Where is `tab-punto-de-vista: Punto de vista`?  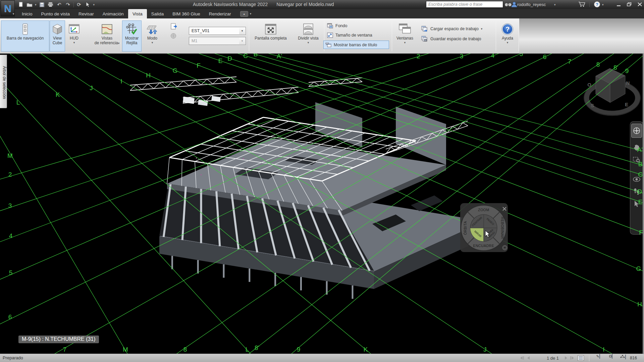 tab-punto-de-vista: Punto de vista is located at coordinates (56, 14).